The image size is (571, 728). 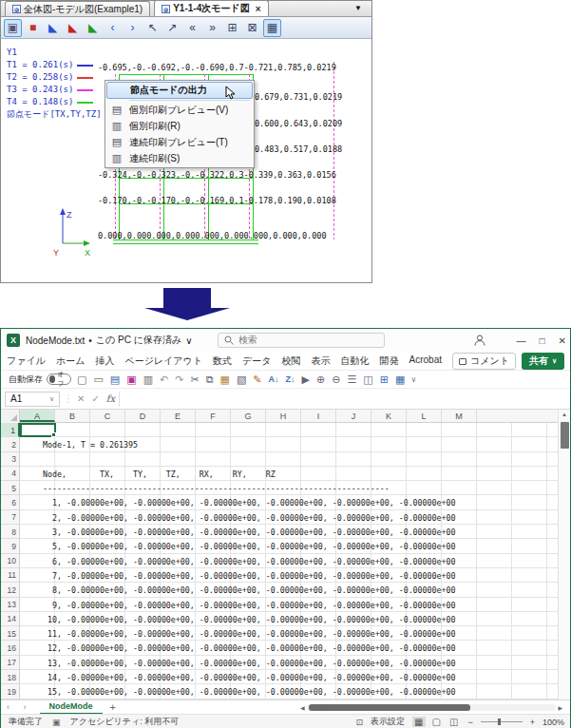 I want to click on formula-input, so click(x=342, y=399).